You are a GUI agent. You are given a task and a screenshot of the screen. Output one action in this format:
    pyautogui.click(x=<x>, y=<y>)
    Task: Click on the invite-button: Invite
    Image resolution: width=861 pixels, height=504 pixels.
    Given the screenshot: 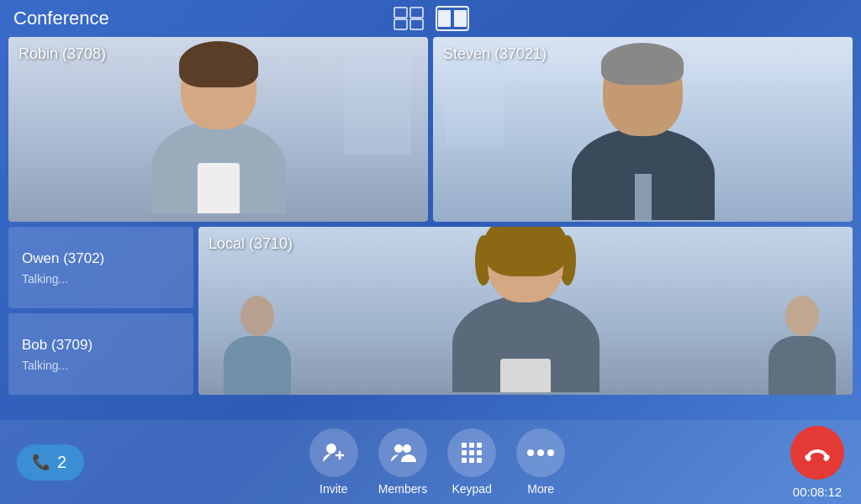 What is the action you would take?
    pyautogui.click(x=334, y=462)
    